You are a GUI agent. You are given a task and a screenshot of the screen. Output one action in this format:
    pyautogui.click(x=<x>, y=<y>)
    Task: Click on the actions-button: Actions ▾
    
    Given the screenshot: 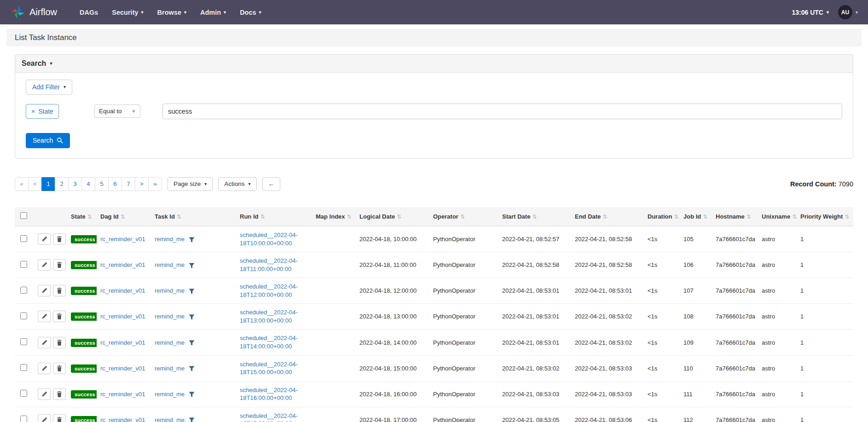 What is the action you would take?
    pyautogui.click(x=237, y=184)
    